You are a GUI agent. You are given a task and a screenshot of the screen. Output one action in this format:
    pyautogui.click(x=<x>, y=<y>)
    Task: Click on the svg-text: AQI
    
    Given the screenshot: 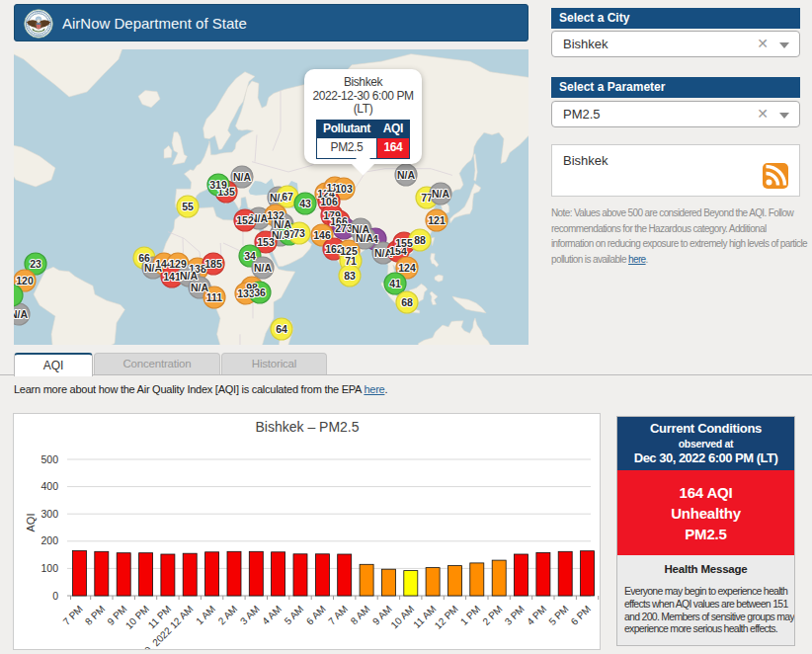 What is the action you would take?
    pyautogui.click(x=31, y=524)
    